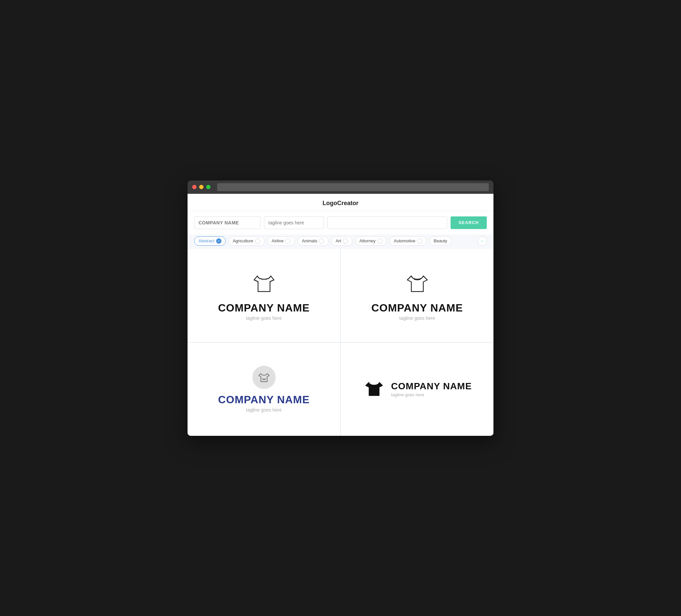 This screenshot has height=616, width=681. Describe the element at coordinates (281, 241) in the screenshot. I see `category-airline: Airline` at that location.